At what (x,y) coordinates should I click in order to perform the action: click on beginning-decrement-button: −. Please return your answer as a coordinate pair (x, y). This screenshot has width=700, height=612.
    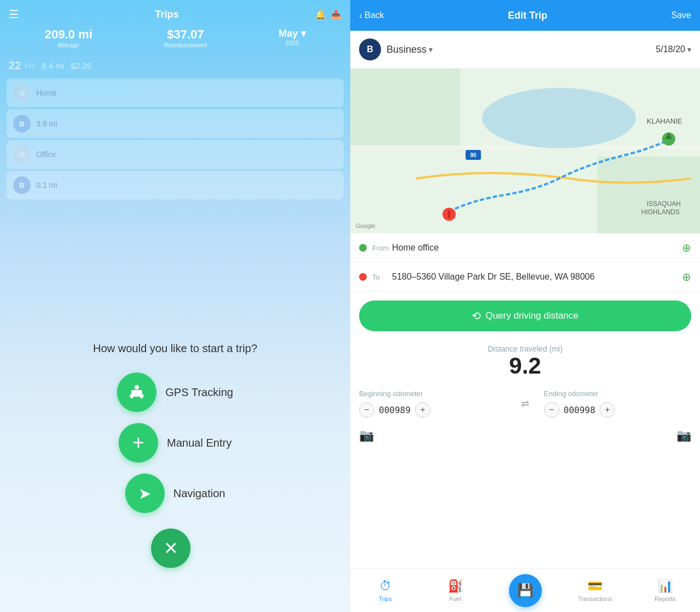
    Looking at the image, I should click on (367, 410).